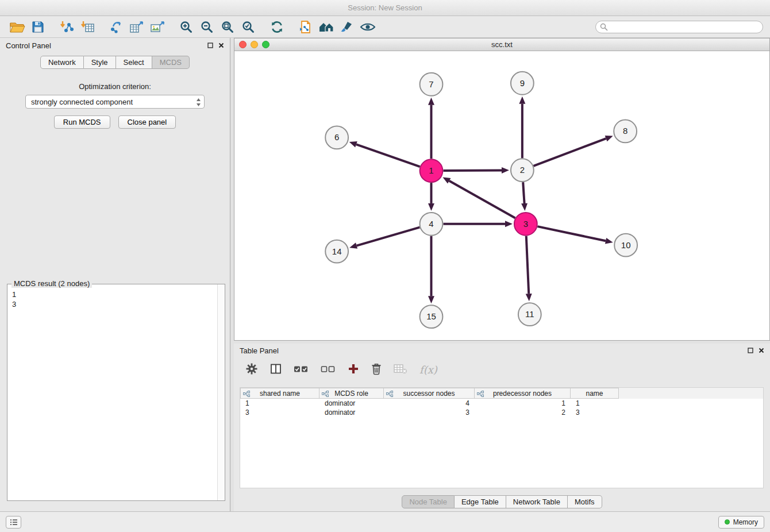  What do you see at coordinates (523, 413) in the screenshot?
I see `cell-predecessor-nodes: 2` at bounding box center [523, 413].